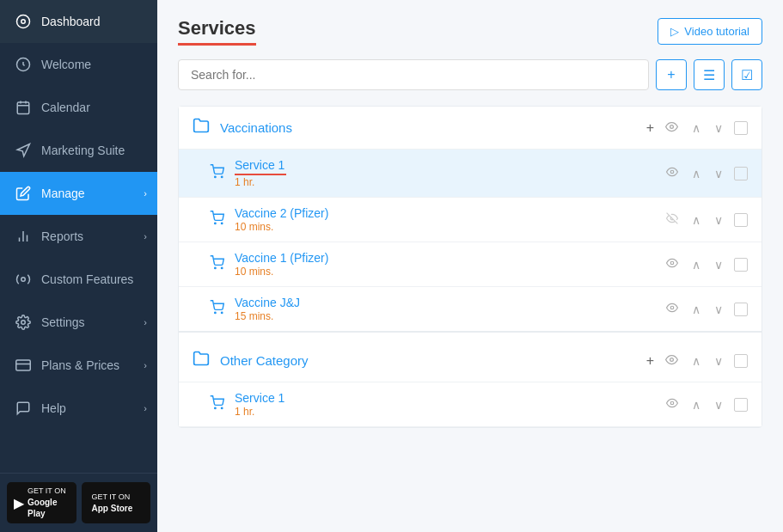 This screenshot has width=783, height=532. Describe the element at coordinates (741, 265) in the screenshot. I see `service-checkbox-v1` at that location.